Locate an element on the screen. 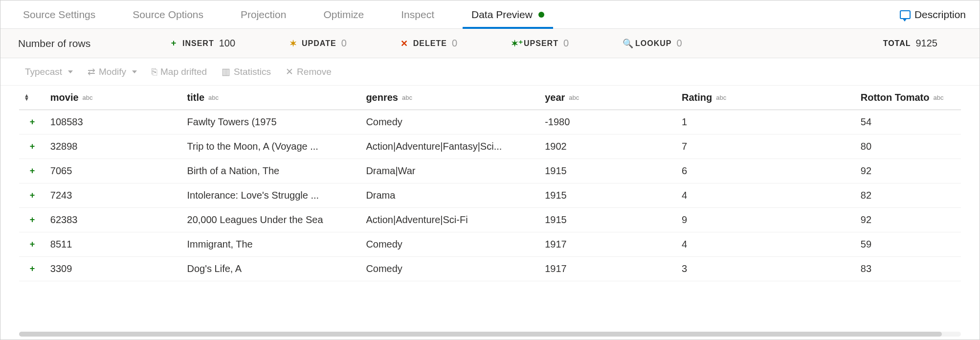 This screenshot has height=340, width=980. plus-icon: + is located at coordinates (174, 43).